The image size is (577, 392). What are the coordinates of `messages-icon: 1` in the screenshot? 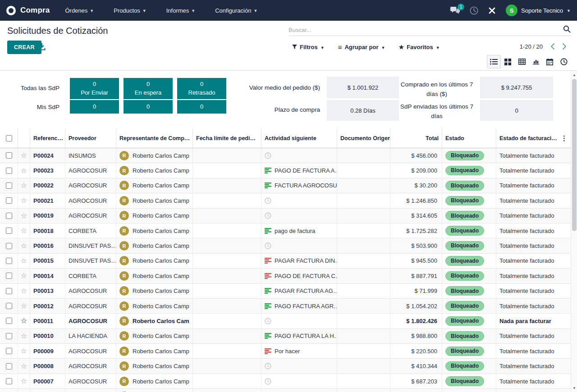 It's located at (455, 11).